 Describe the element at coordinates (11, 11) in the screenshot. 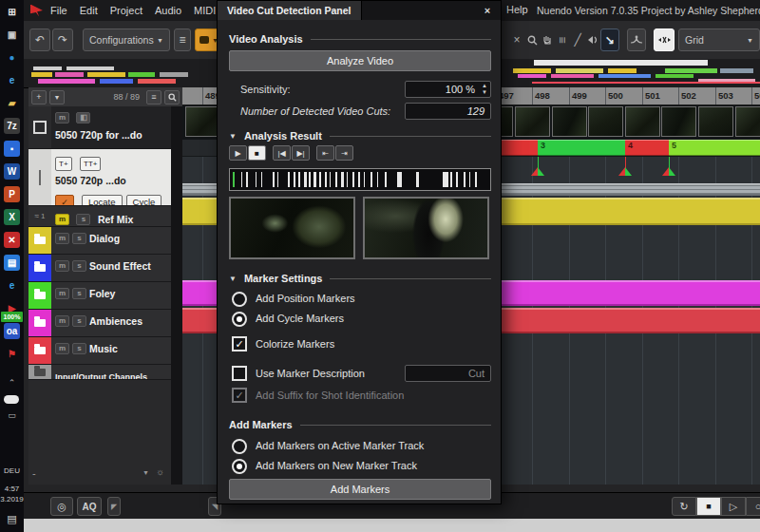

I see `windows-logo-icon: ⊞` at that location.